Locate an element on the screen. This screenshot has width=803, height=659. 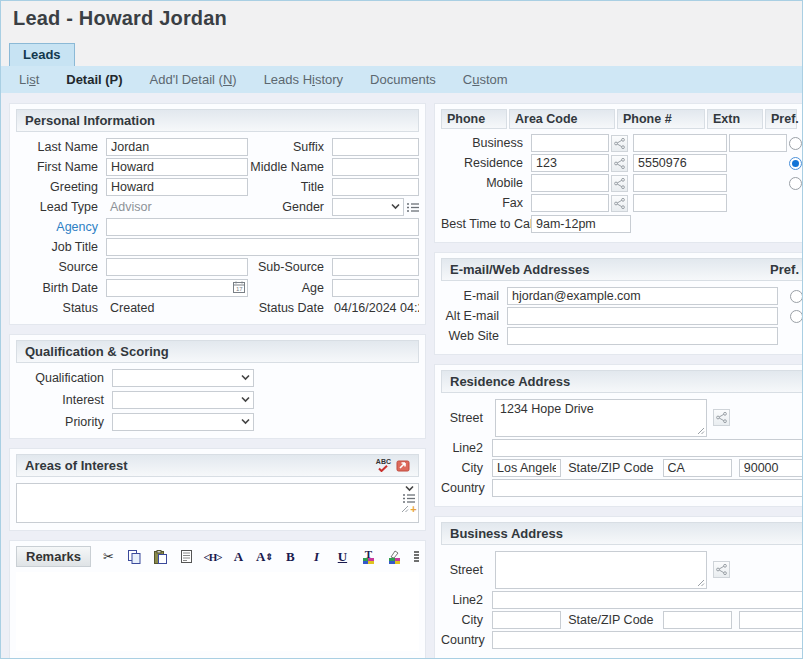
align-left-icon is located at coordinates (416, 556).